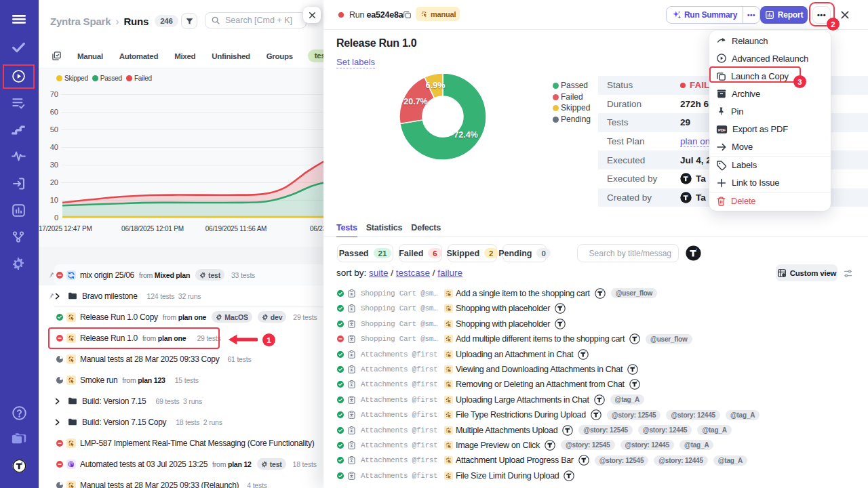 The width and height of the screenshot is (868, 488). Describe the element at coordinates (465, 135) in the screenshot. I see `svg-text: 72.4%` at that location.